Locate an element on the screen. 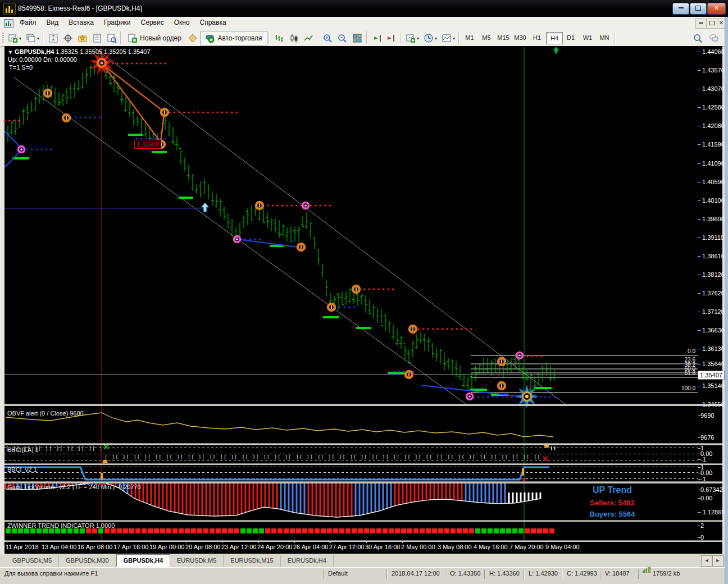 This screenshot has height=584, width=728. menu-Вид: Вид is located at coordinates (53, 23).